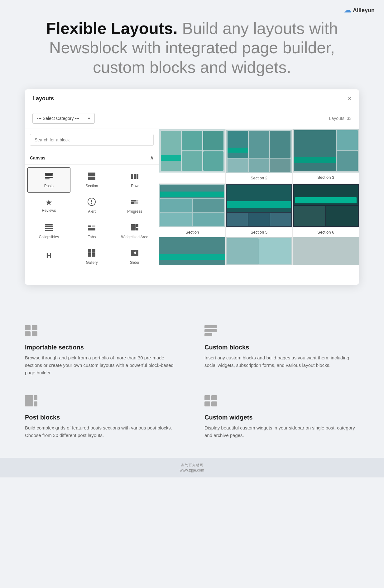 This screenshot has height=588, width=384. I want to click on layouts-count: Layouts: 33, so click(340, 118).